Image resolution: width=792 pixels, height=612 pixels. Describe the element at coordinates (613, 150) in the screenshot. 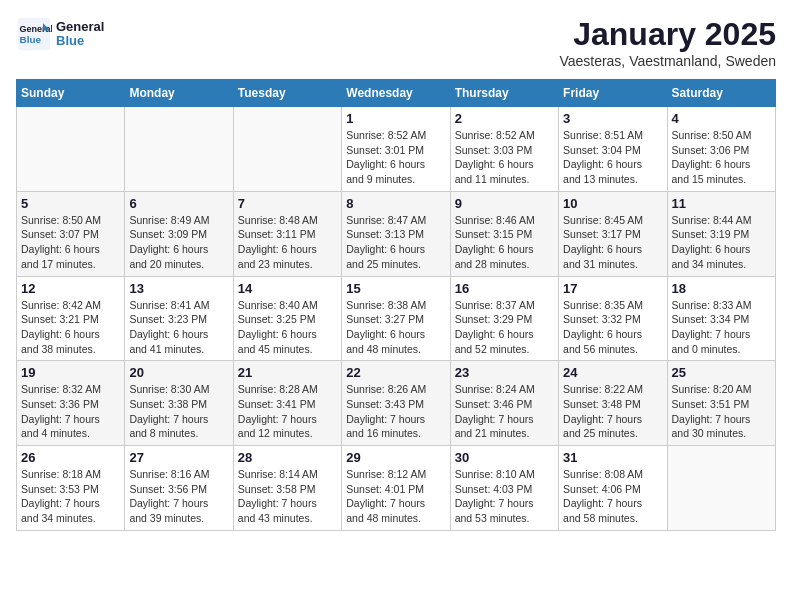

I see `calendar-day-3: 3Sunrise: 8:51 AMSunset: 3:04 PMDaylight…` at that location.